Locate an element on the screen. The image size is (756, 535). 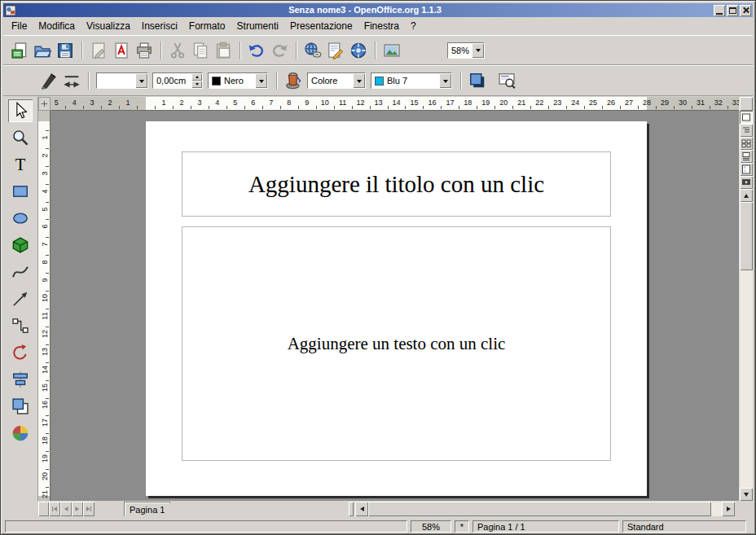
edit-button is located at coordinates (336, 50).